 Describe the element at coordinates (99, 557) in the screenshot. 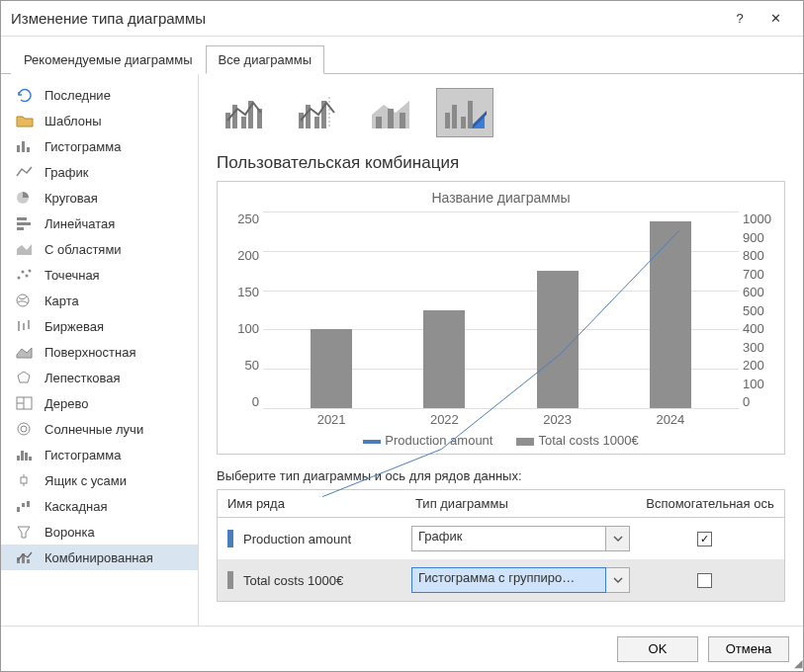

I see `sidebar-item-label: Комбинированная` at that location.